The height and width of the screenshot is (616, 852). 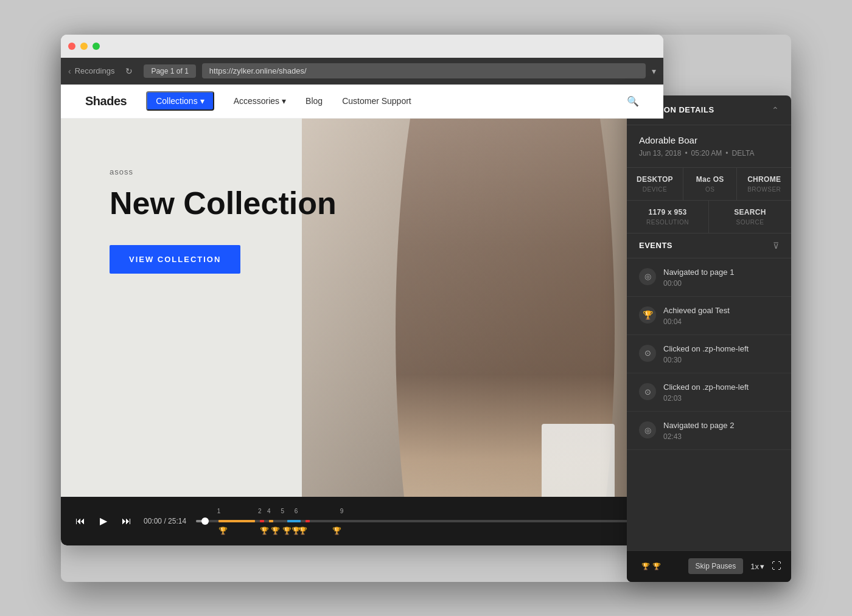 I want to click on time-display: 00:00 / 25:14, so click(x=165, y=521).